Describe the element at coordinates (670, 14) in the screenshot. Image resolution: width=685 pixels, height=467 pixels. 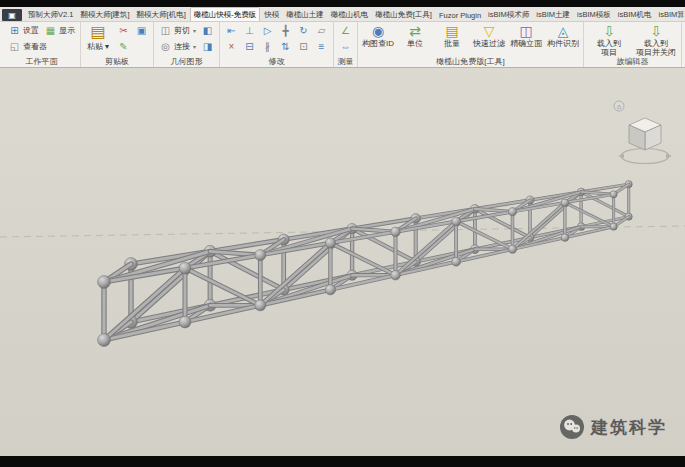
I see `ribbon-tab-13: isBIM算量` at that location.